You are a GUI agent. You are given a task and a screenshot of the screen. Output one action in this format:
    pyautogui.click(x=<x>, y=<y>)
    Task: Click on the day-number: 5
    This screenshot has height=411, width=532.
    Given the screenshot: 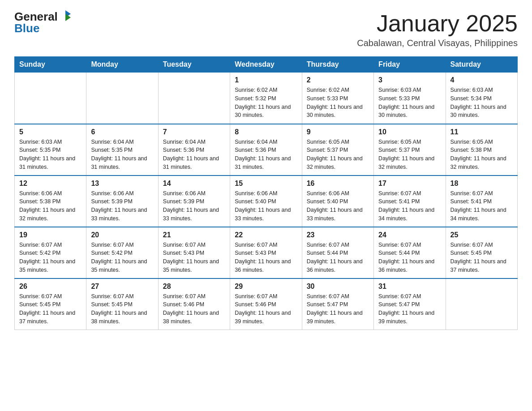 What is the action you would take?
    pyautogui.click(x=50, y=132)
    